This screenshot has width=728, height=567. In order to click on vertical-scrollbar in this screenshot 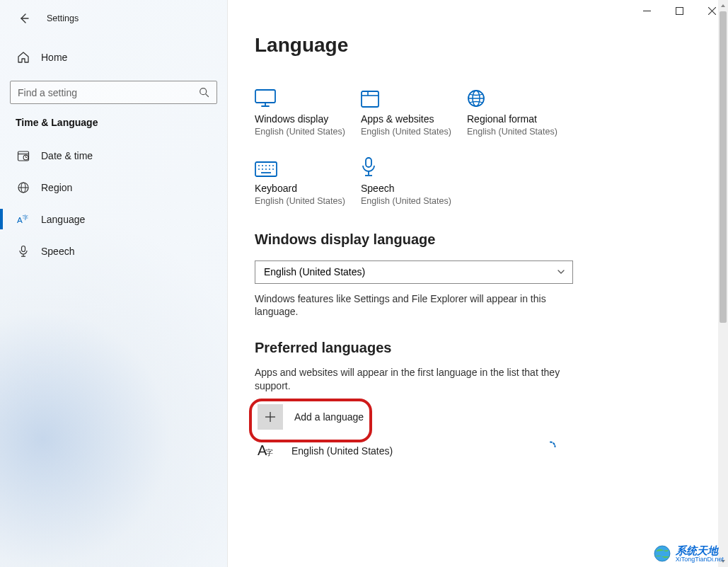, I will do `click(723, 283)`.